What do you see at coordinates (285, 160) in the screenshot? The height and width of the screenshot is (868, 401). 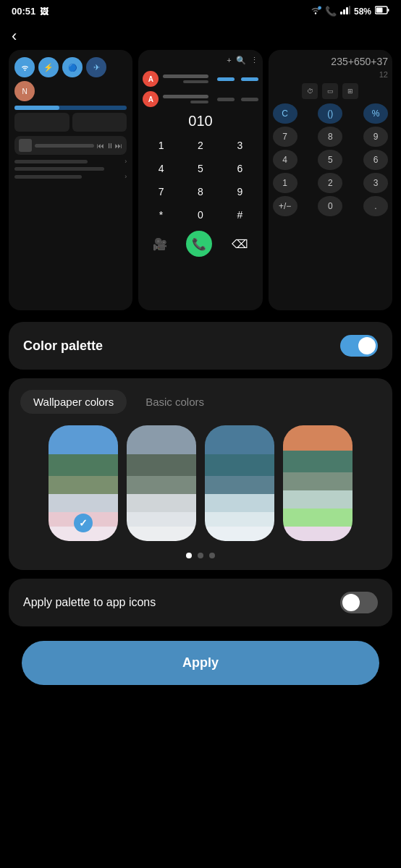 I see `calc-key-4: 4` at bounding box center [285, 160].